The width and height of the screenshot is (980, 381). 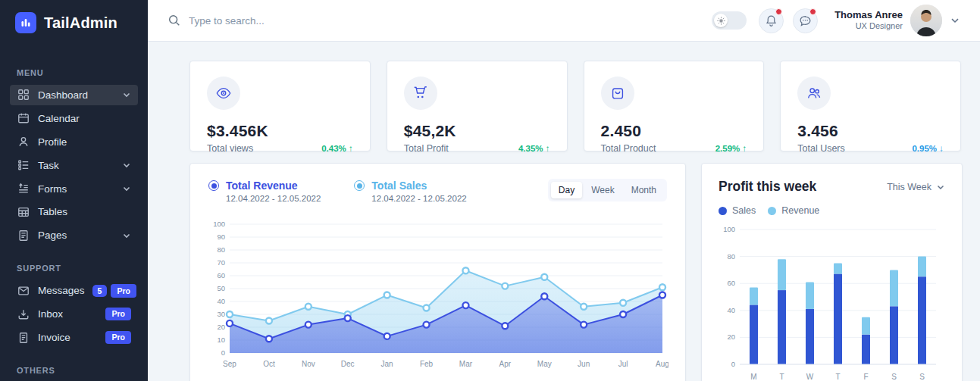 I want to click on sidebar-item-forms: Forms, so click(x=74, y=189).